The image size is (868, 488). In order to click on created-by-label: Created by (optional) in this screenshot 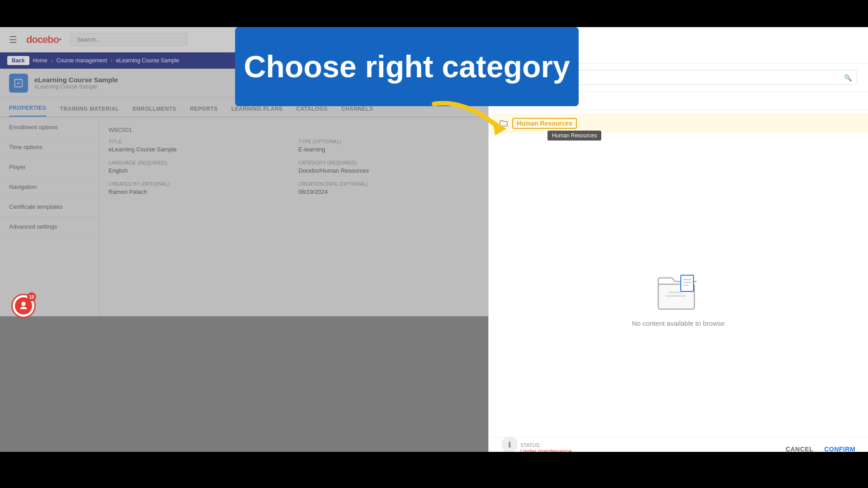, I will do `click(199, 184)`.